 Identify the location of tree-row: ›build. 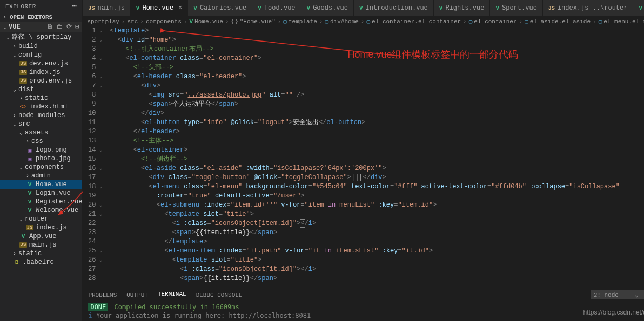
(41, 46).